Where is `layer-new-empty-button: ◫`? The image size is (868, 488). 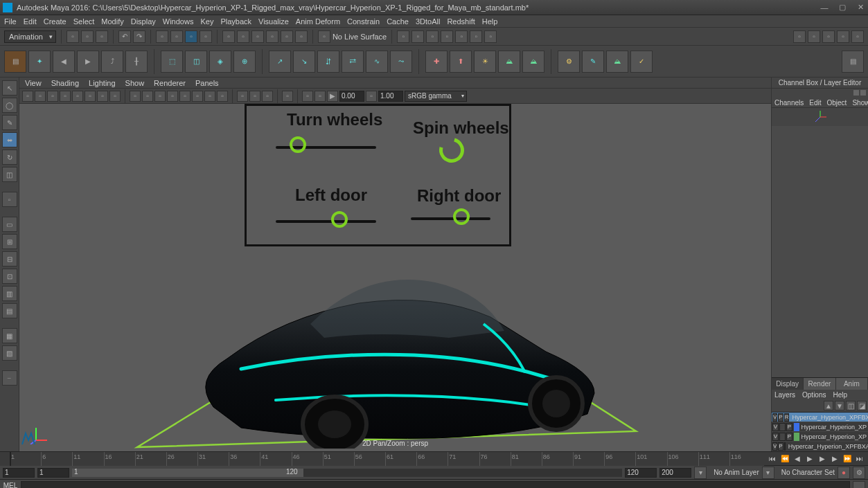
layer-new-empty-button: ◫ is located at coordinates (851, 406).